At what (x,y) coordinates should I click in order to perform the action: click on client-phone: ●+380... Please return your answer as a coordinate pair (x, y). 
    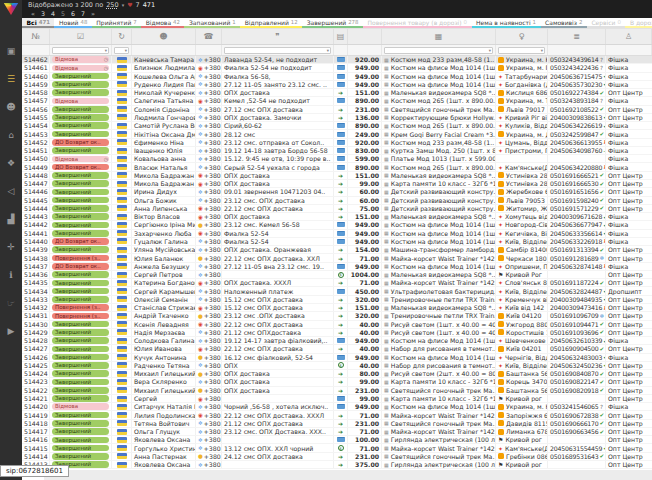
    Looking at the image, I should click on (209, 224).